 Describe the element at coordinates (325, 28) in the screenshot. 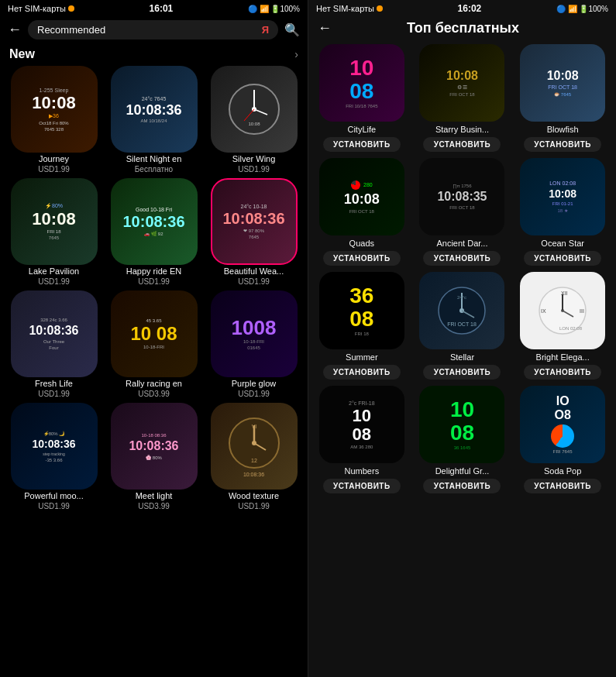

I see `back-button-right: ←` at that location.